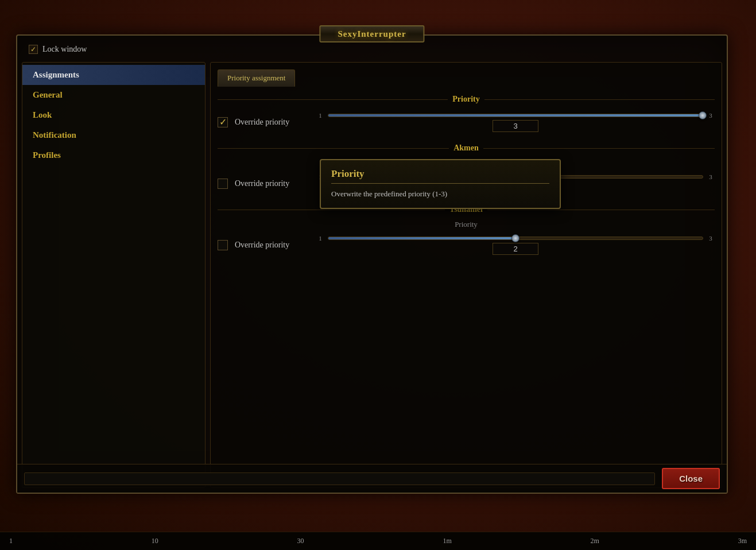 The width and height of the screenshot is (756, 550). Describe the element at coordinates (440, 184) in the screenshot. I see `tooltip-overlay: Priority Overwrite the predefined priori…` at that location.